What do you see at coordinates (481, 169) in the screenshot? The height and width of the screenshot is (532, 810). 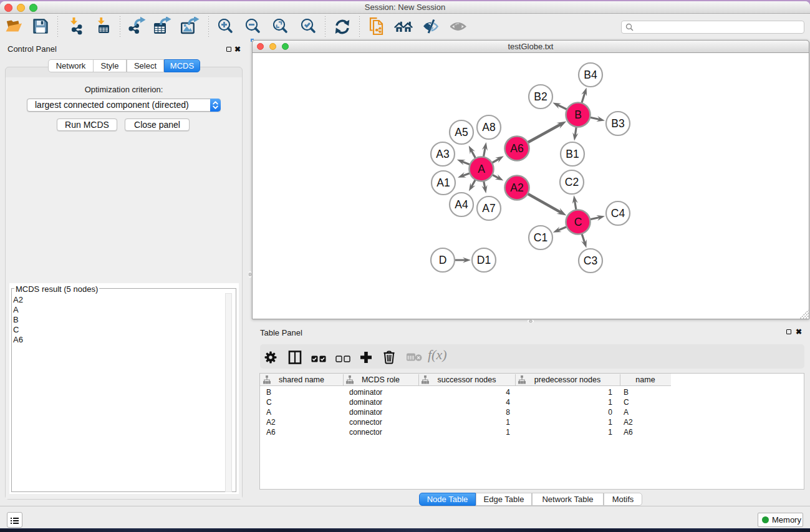 I see `svg-text: A` at bounding box center [481, 169].